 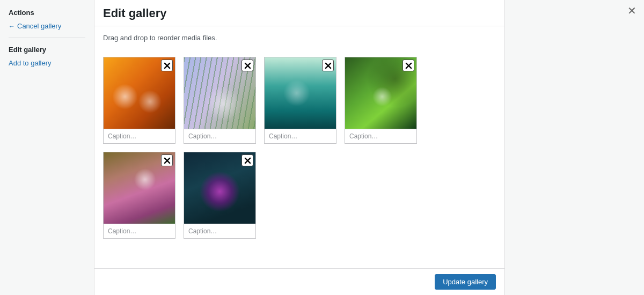 What do you see at coordinates (299, 282) in the screenshot?
I see `modal-footer: Update gallery` at bounding box center [299, 282].